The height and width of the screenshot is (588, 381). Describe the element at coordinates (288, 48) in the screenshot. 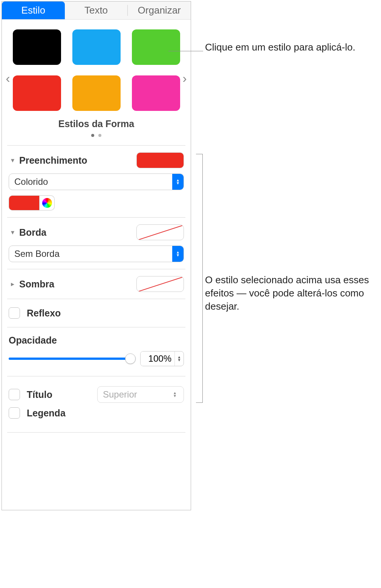

I see `callout-text-1: Clique em um estilo para aplicá-lo.` at that location.